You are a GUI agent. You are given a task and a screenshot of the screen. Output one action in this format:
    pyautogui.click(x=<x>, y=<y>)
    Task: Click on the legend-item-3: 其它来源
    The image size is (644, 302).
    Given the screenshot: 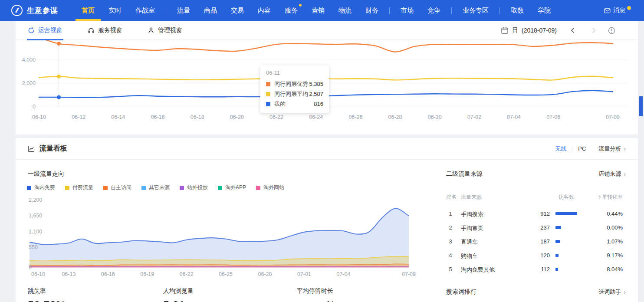 What is the action you would take?
    pyautogui.click(x=155, y=187)
    